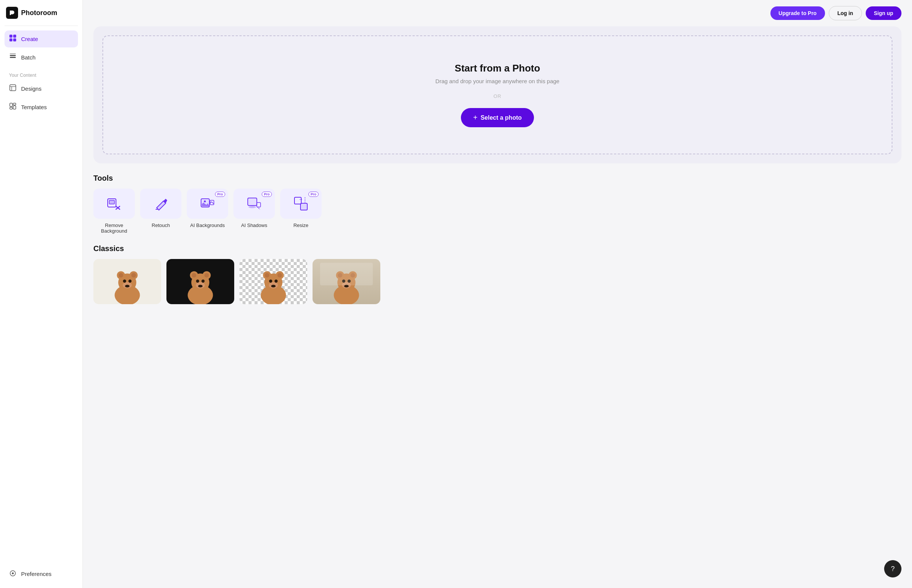  What do you see at coordinates (497, 209) in the screenshot?
I see `tools-section: Tools Remove Background` at bounding box center [497, 209].